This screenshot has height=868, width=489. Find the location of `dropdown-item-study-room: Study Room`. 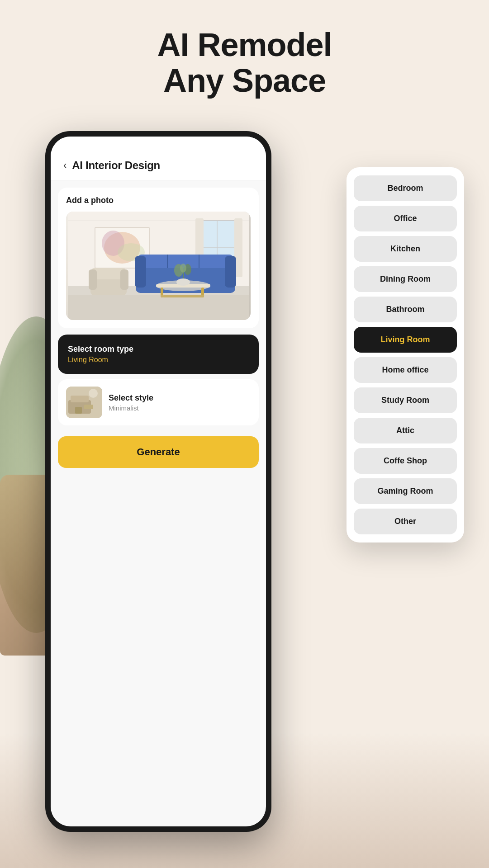

dropdown-item-study-room: Study Room is located at coordinates (405, 401).